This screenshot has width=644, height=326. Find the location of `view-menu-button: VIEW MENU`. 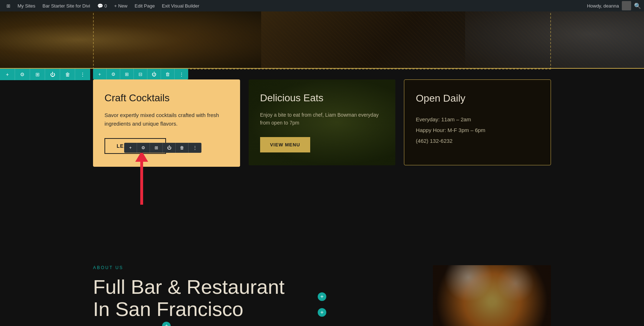

view-menu-button: VIEW MENU is located at coordinates (285, 145).